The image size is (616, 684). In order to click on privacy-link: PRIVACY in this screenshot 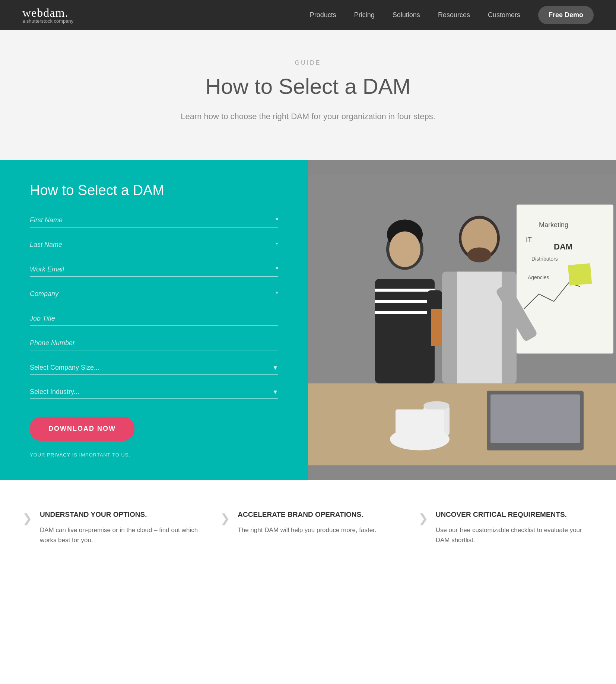, I will do `click(59, 455)`.